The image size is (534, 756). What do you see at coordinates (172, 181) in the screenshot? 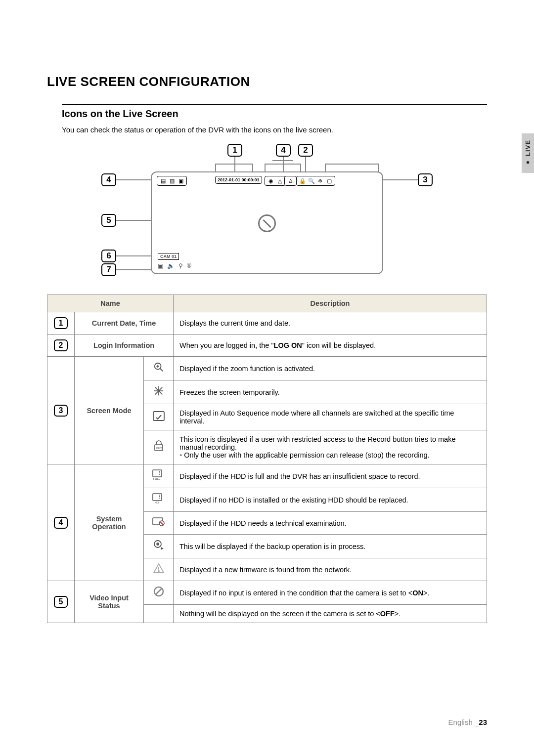
I see `osd-system-icons: ▤ ▥ ▣` at bounding box center [172, 181].